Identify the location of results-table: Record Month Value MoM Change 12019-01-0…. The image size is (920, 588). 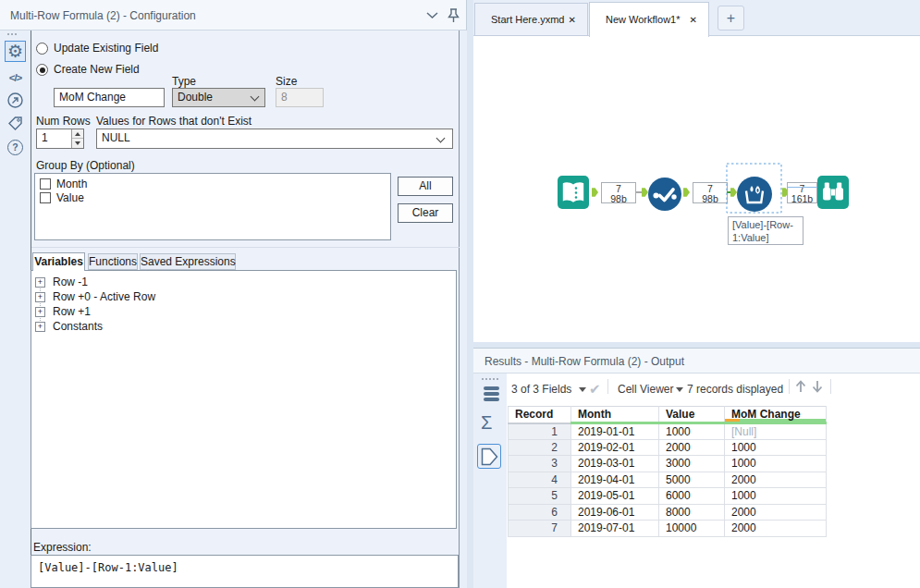
(668, 472).